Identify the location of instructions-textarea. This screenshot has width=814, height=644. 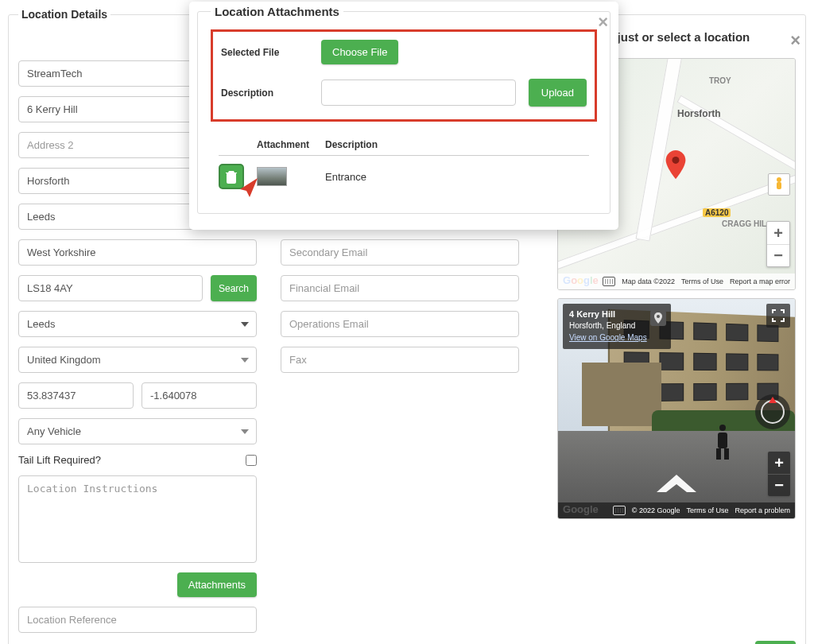
(138, 519).